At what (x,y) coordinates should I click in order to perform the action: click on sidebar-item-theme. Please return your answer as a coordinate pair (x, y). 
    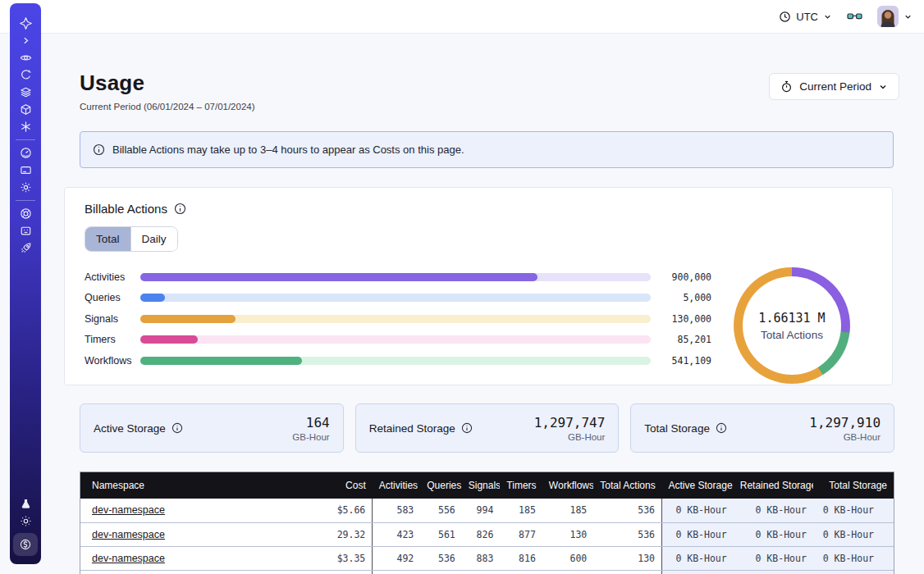
    Looking at the image, I should click on (25, 522).